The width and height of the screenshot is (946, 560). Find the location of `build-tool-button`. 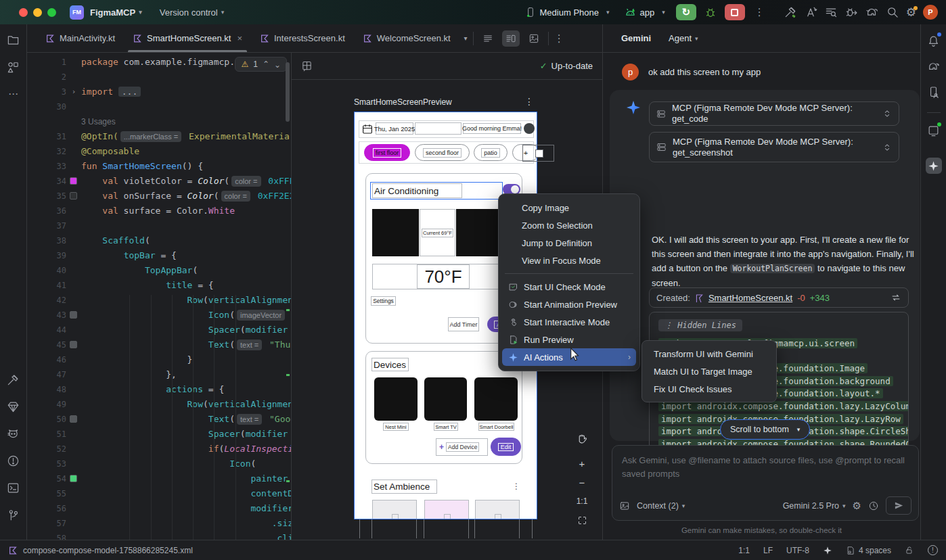

build-tool-button is located at coordinates (14, 379).